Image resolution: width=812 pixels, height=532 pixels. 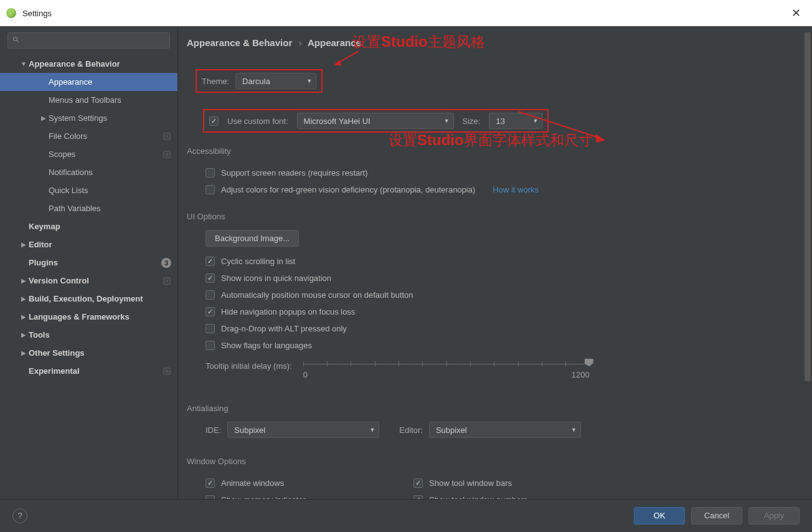 What do you see at coordinates (303, 430) in the screenshot?
I see `aa-ide-select: Subpixel ▼` at bounding box center [303, 430].